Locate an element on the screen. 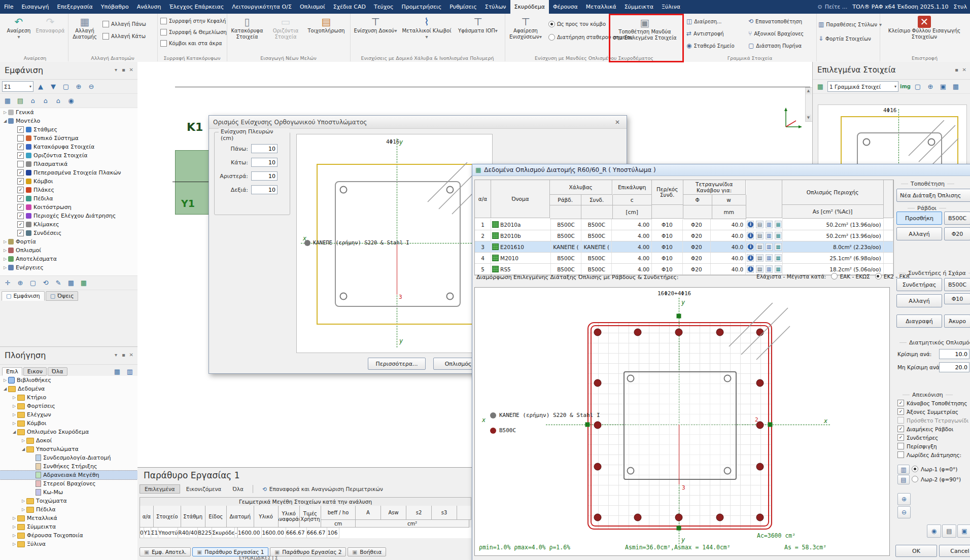 This screenshot has height=560, width=970. nodes-at-ends-checkbox: Κόμβοι και στα άκρα is located at coordinates (191, 44).